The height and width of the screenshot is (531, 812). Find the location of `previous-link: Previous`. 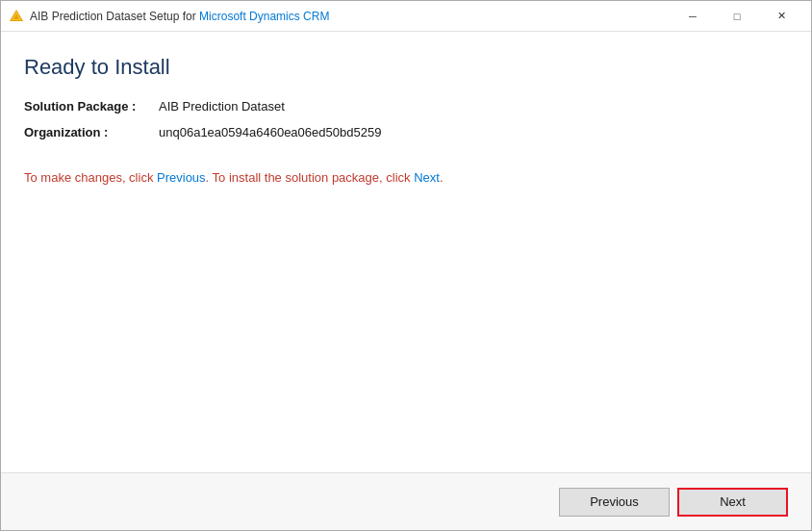

previous-link: Previous is located at coordinates (181, 177).